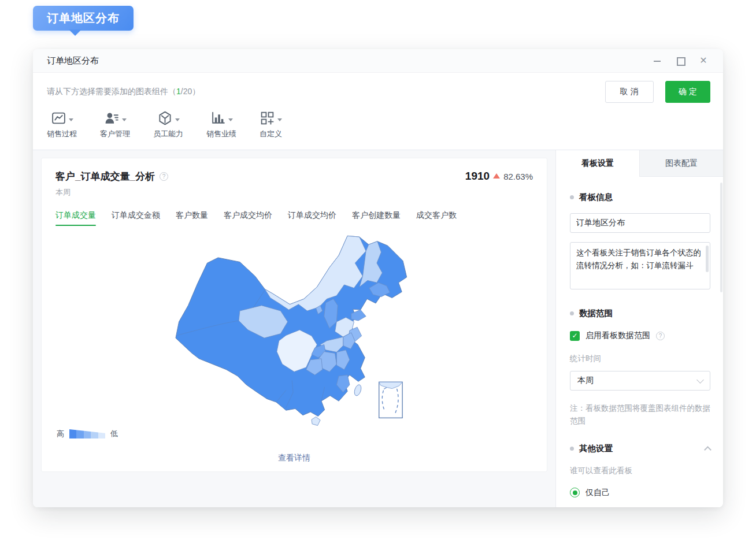 The image size is (756, 550). I want to click on board-title-badge-label: 订单地区分布, so click(83, 18).